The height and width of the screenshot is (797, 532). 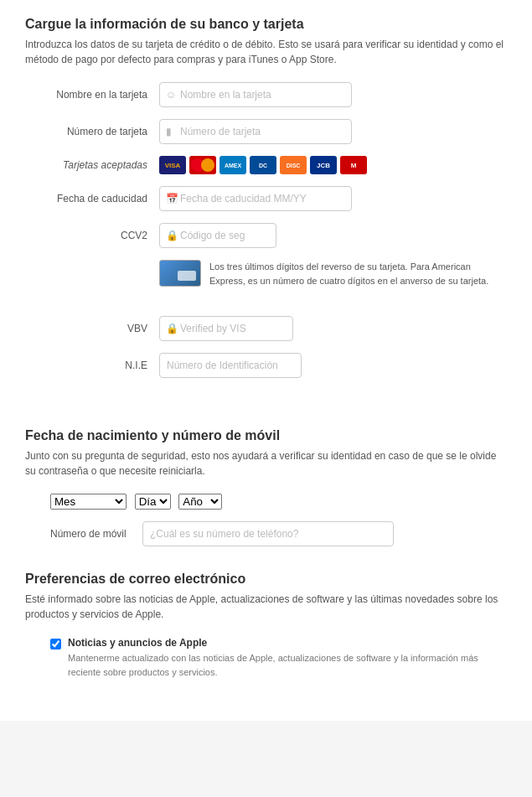 What do you see at coordinates (230, 235) in the screenshot?
I see `ccv-field-wrapper: 🔒` at bounding box center [230, 235].